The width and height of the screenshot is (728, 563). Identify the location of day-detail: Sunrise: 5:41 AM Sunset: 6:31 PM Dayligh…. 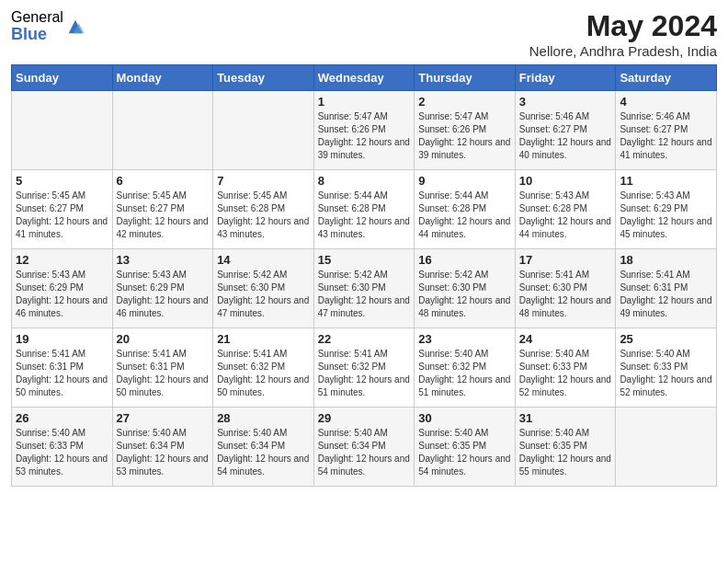
(62, 373).